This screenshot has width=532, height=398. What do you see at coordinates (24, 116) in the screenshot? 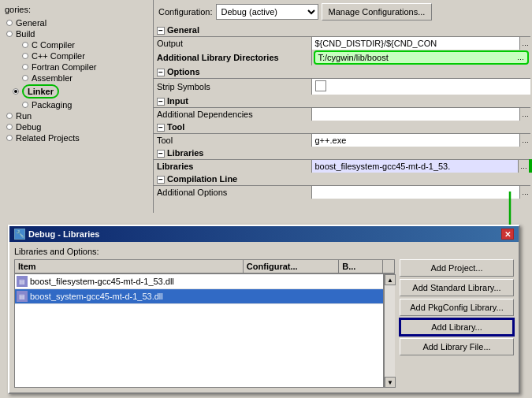
I see `sidebar-label-run: Run` at bounding box center [24, 116].